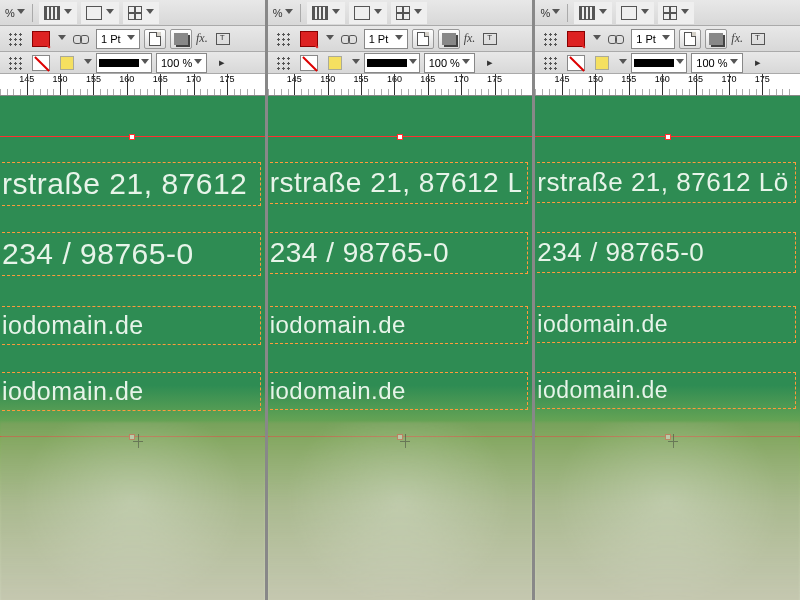  What do you see at coordinates (396, 183) in the screenshot?
I see `text-address: rstraße 21, 87612 L` at bounding box center [396, 183].